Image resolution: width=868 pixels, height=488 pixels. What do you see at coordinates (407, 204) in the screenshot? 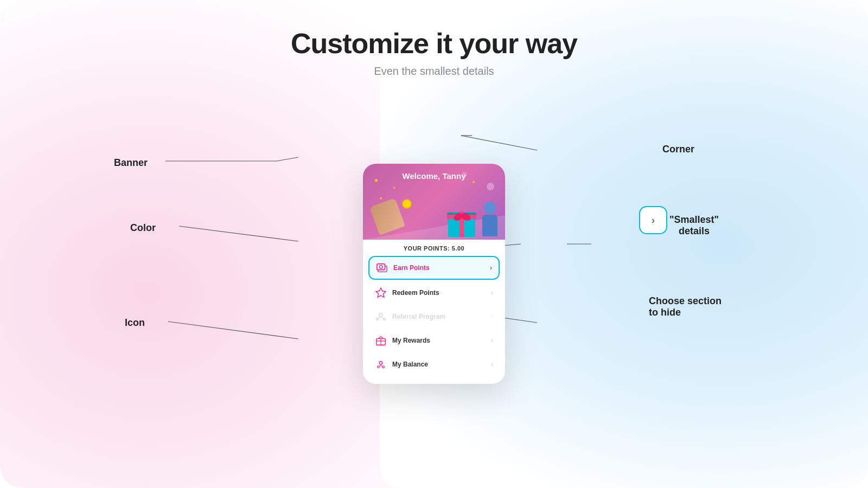
I see `coin-shape` at bounding box center [407, 204].